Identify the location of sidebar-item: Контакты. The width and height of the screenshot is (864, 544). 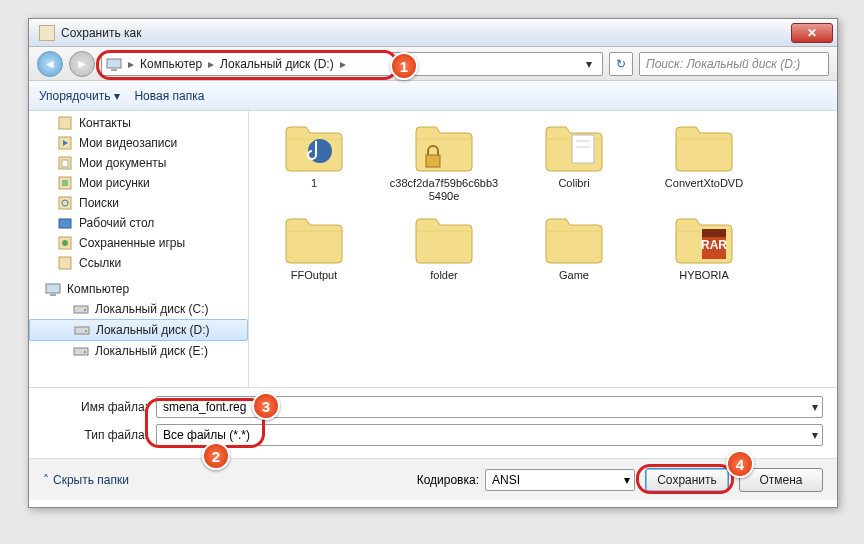
(138, 123).